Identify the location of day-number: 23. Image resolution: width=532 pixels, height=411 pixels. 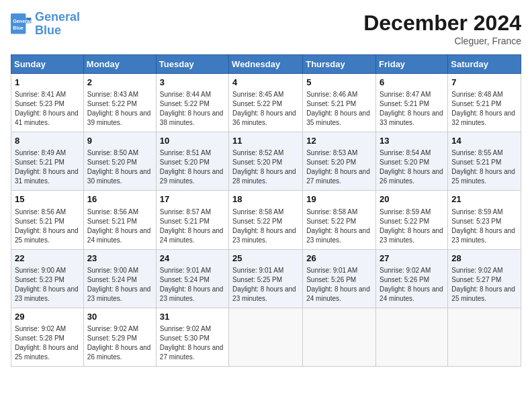
(120, 259).